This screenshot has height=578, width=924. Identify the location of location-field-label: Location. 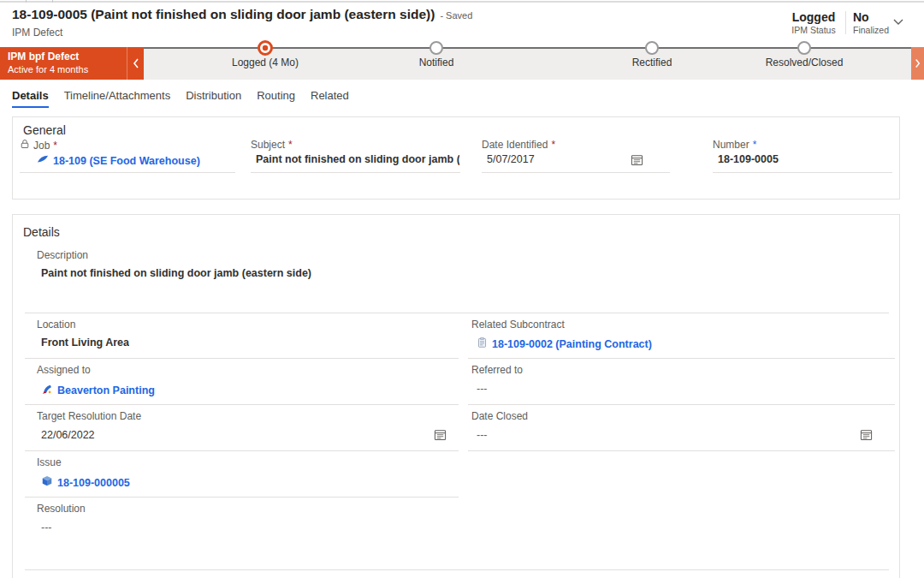
(56, 325).